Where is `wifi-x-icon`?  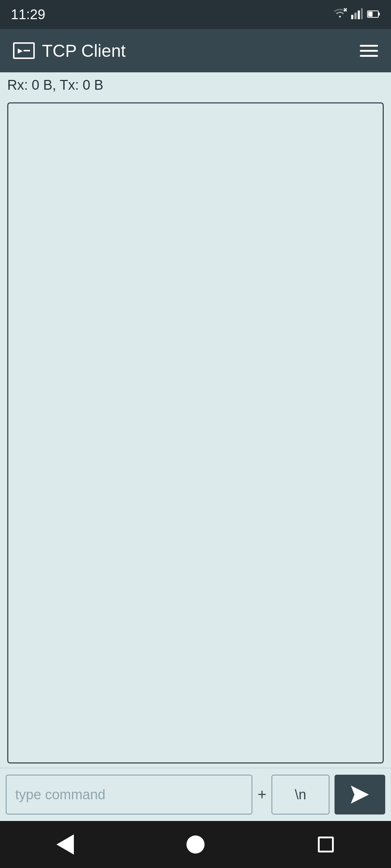 wifi-x-icon is located at coordinates (340, 14).